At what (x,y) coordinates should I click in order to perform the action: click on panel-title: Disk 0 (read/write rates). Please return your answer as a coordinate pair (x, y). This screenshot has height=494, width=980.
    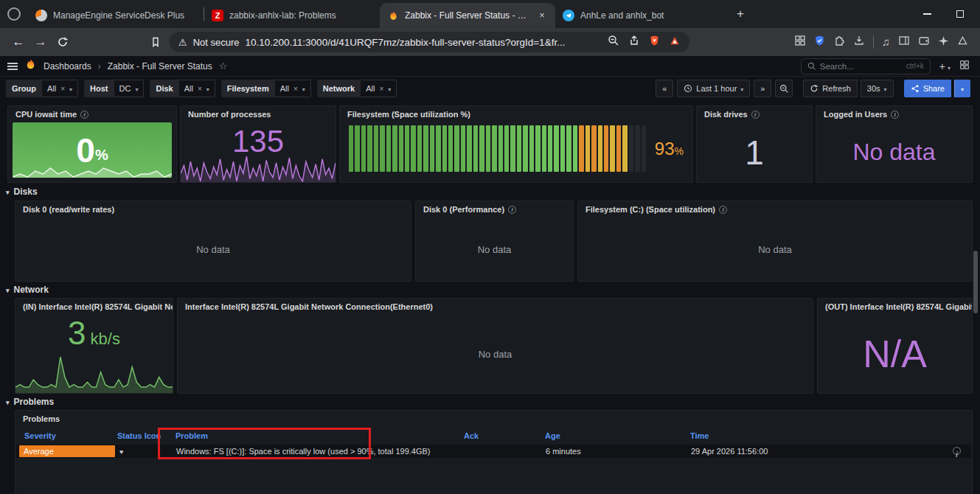
    Looking at the image, I should click on (213, 209).